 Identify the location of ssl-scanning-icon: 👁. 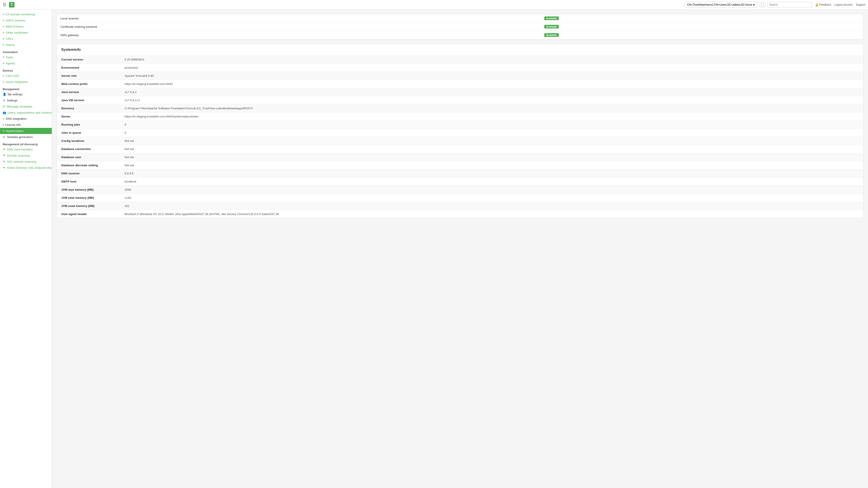
(4, 162).